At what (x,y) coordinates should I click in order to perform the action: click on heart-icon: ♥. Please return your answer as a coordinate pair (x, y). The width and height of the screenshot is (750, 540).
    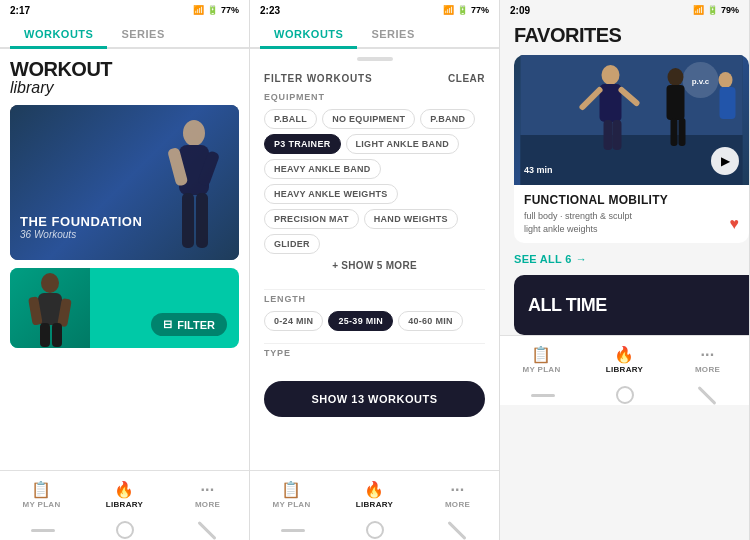
    Looking at the image, I should click on (735, 224).